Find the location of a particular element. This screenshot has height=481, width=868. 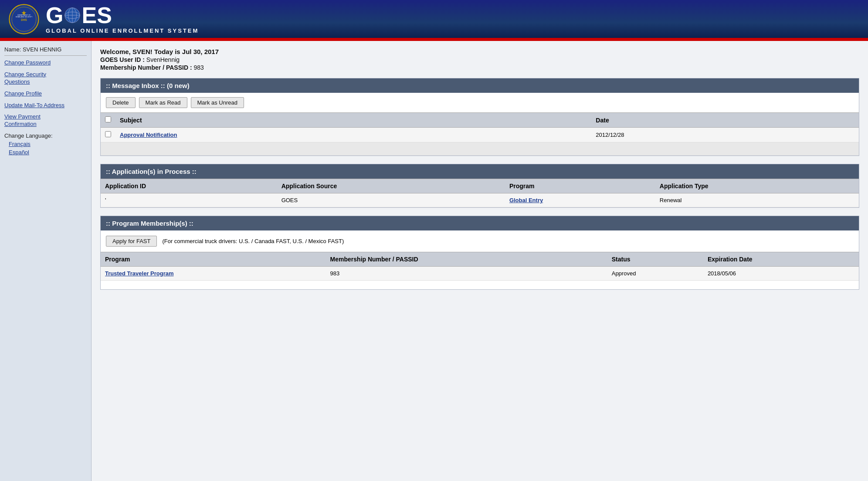

app-header-source: Application Source is located at coordinates (391, 186).